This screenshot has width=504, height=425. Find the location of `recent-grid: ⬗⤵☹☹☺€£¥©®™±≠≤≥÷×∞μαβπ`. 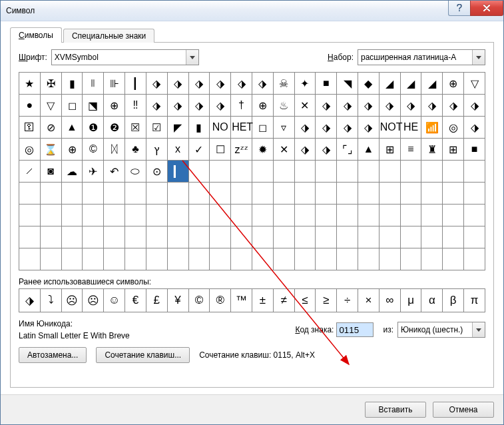

recent-grid: ⬗⤵☹☹☺€£¥©®™±≠≤≥÷×∞μαβπ is located at coordinates (252, 300).